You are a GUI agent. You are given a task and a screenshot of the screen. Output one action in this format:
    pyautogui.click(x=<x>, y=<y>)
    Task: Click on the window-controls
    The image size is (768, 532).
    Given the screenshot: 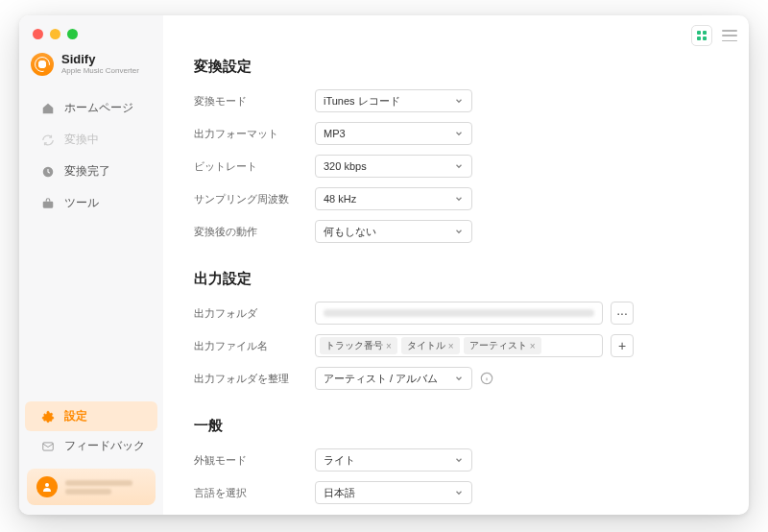 What is the action you would take?
    pyautogui.click(x=91, y=33)
    